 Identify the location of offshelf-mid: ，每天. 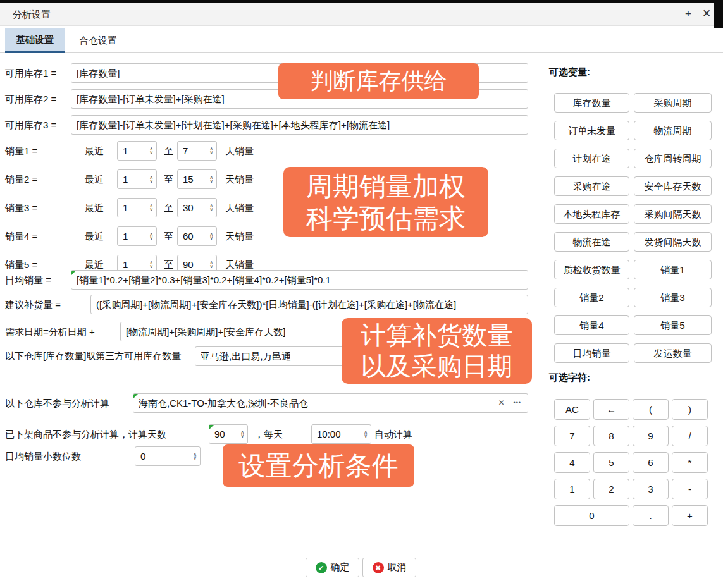
(268, 434).